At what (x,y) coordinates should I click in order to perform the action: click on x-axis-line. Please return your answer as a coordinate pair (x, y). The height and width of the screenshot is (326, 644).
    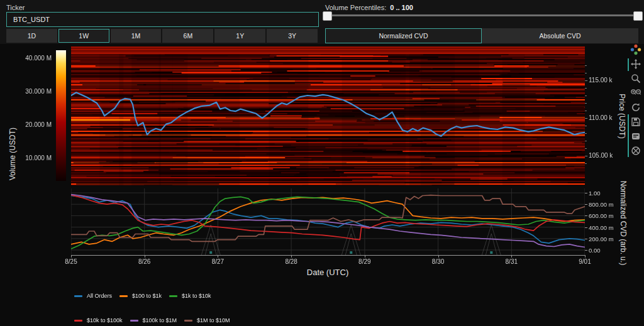
    Looking at the image, I should click on (328, 255).